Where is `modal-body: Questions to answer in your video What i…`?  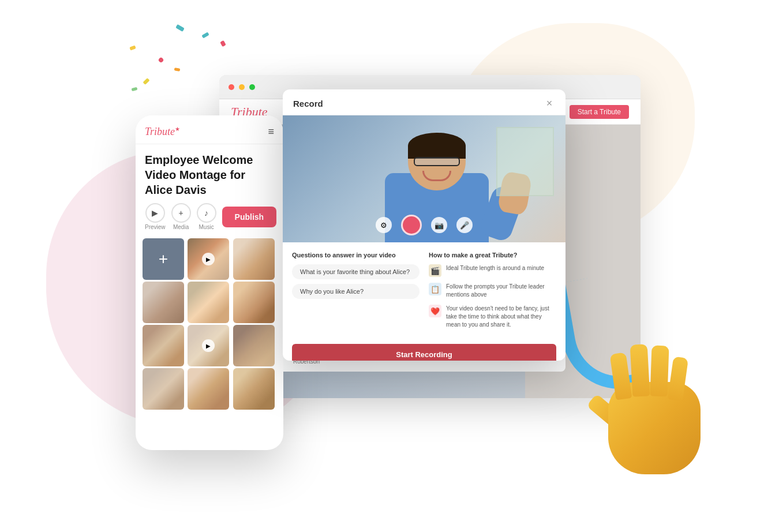
modal-body: Questions to answer in your video What i… is located at coordinates (424, 293).